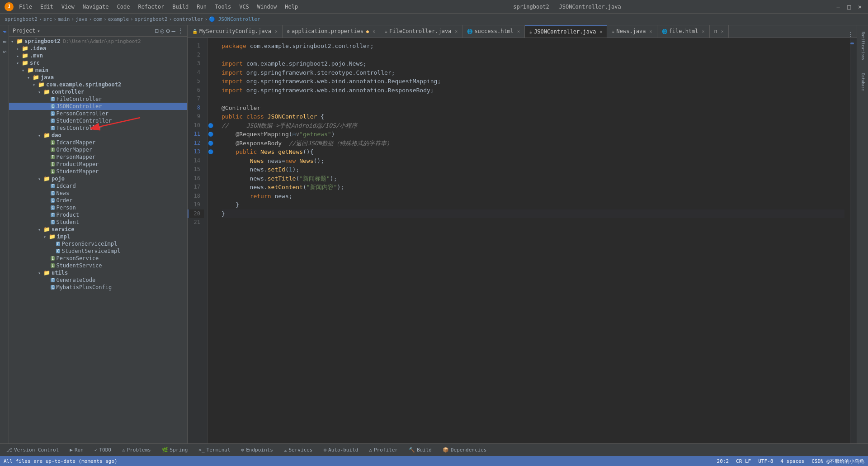 The height and width of the screenshot is (466, 868). I want to click on tool-spring: 🌿 Spring, so click(175, 450).